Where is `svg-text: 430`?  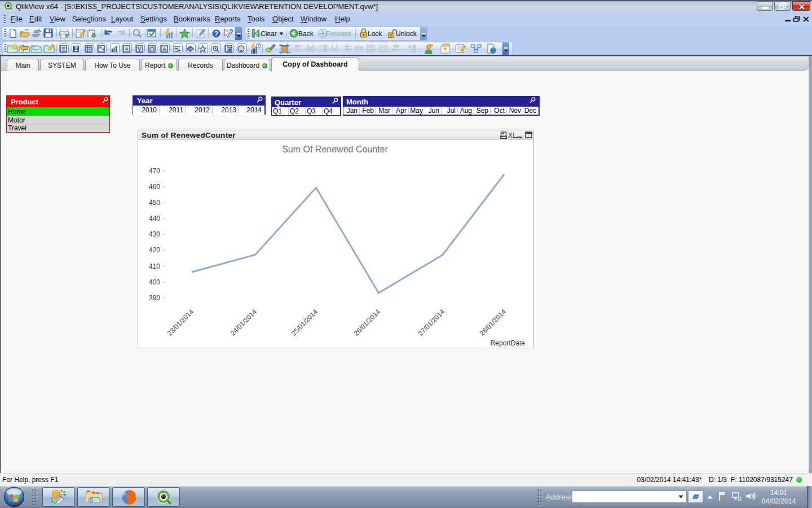 svg-text: 430 is located at coordinates (155, 234).